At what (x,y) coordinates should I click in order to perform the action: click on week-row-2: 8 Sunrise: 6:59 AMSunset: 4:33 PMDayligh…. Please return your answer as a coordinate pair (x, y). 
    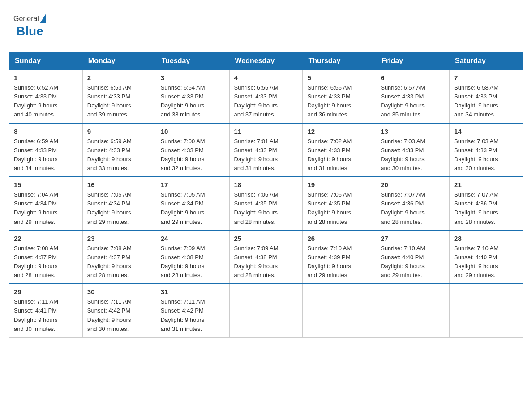
    Looking at the image, I should click on (266, 150).